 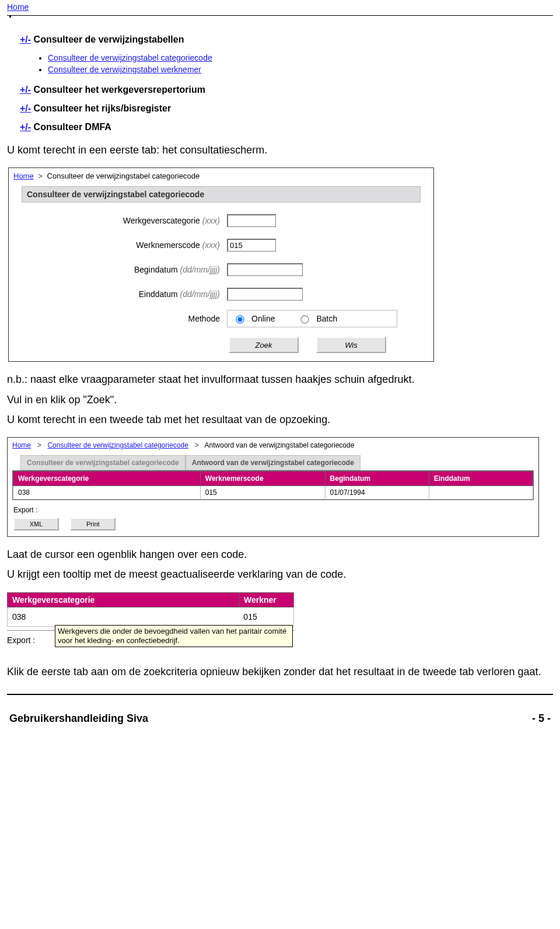 I want to click on bc3-sep1: >, so click(x=39, y=445).